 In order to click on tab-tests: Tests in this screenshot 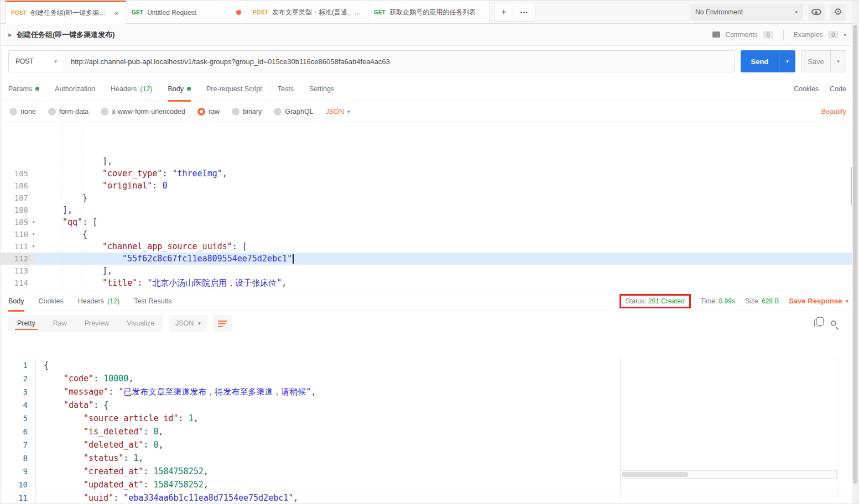, I will do `click(285, 89)`.